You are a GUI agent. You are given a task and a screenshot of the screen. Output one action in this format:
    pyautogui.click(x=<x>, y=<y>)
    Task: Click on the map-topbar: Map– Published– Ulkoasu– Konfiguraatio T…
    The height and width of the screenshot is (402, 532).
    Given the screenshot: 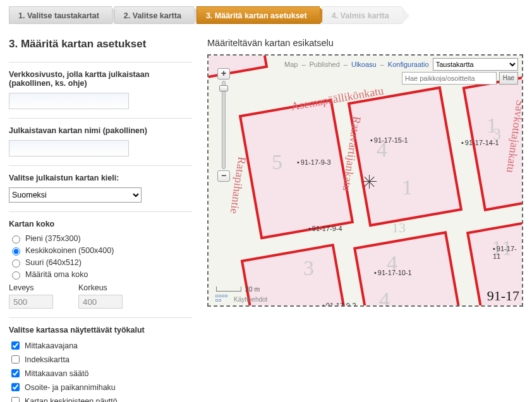 What is the action you would take?
    pyautogui.click(x=401, y=64)
    